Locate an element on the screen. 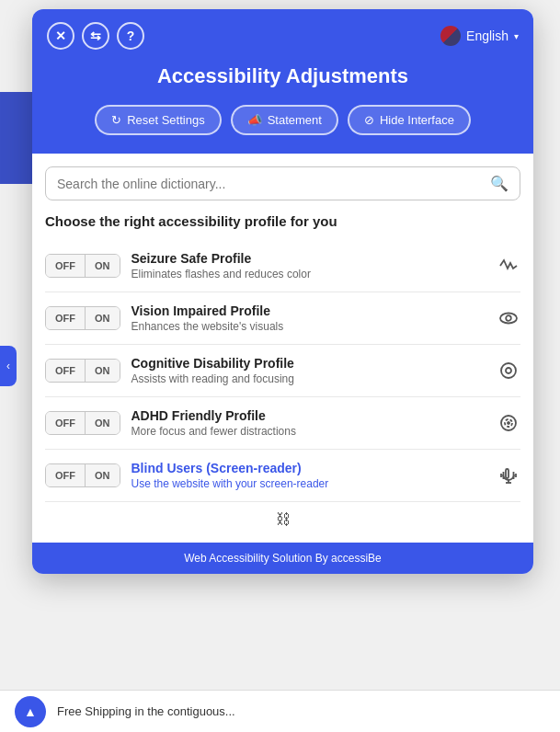  cognitive-icon is located at coordinates (509, 371).